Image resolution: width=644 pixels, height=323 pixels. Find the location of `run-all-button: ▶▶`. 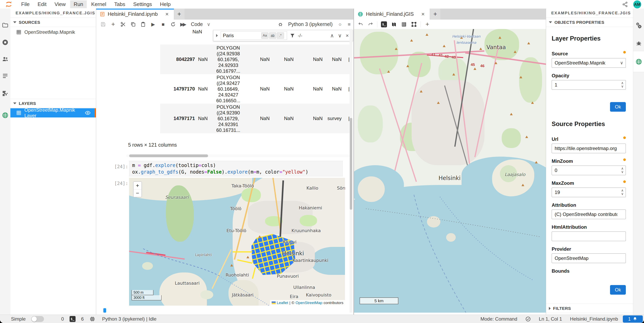

run-all-button: ▶▶ is located at coordinates (183, 24).